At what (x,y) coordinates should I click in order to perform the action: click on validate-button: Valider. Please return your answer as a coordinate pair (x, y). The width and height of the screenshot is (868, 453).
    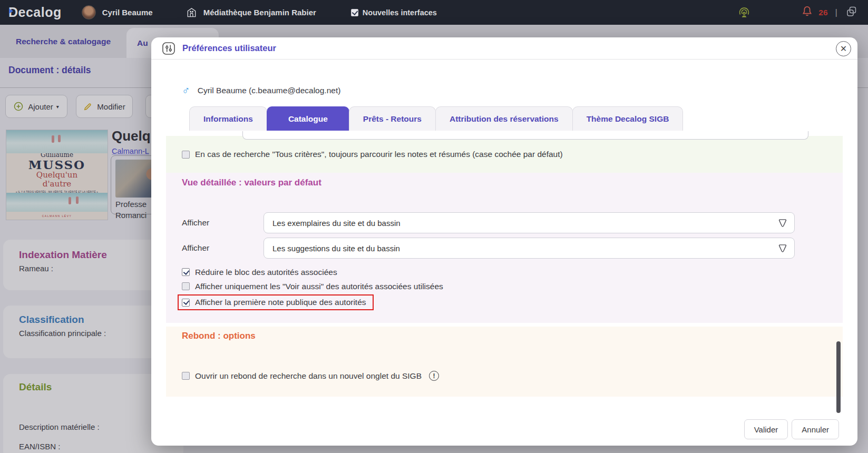
    Looking at the image, I should click on (766, 429).